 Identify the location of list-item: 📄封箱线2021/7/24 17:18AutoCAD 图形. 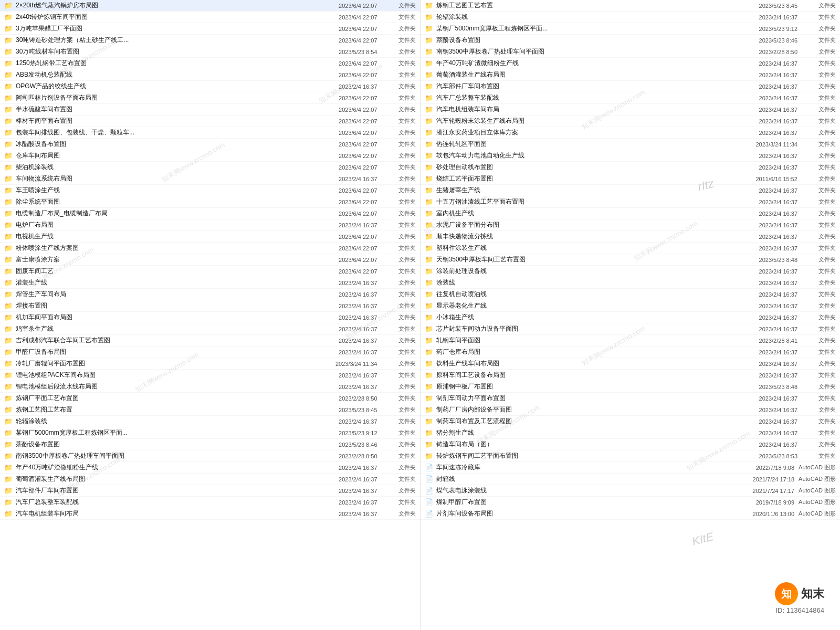
(631, 479).